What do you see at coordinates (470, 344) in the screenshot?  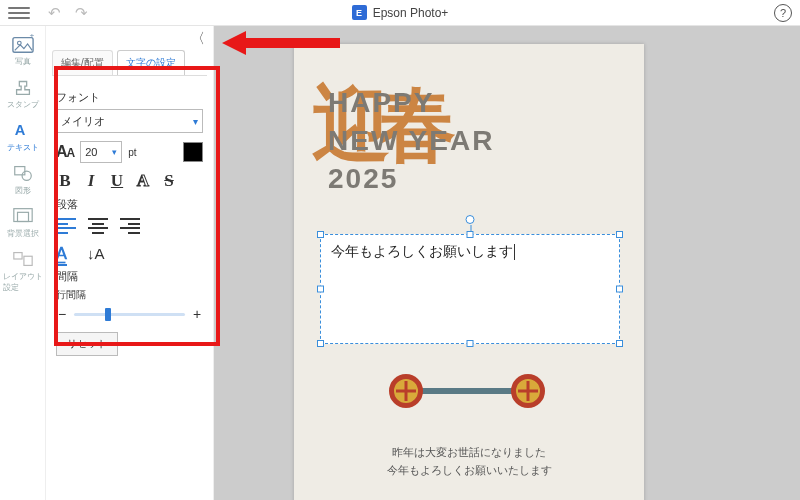 I see `resize-handle-s` at bounding box center [470, 344].